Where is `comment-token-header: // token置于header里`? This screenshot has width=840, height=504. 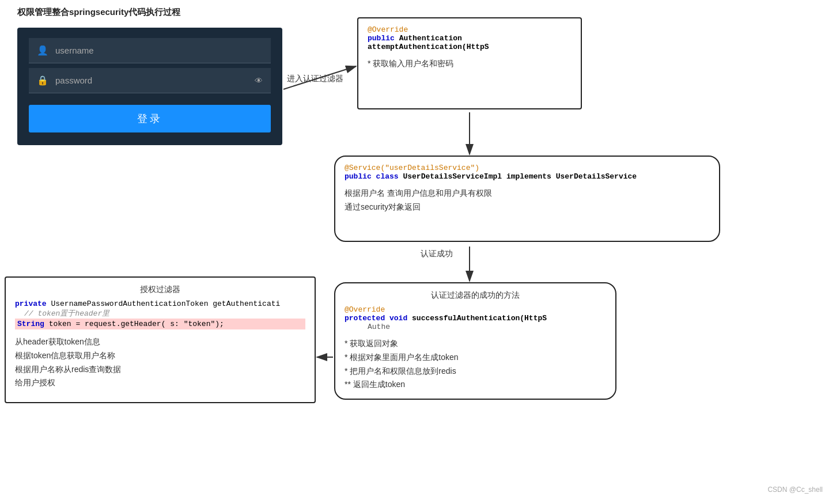 comment-token-header: // token置于header里 is located at coordinates (160, 313).